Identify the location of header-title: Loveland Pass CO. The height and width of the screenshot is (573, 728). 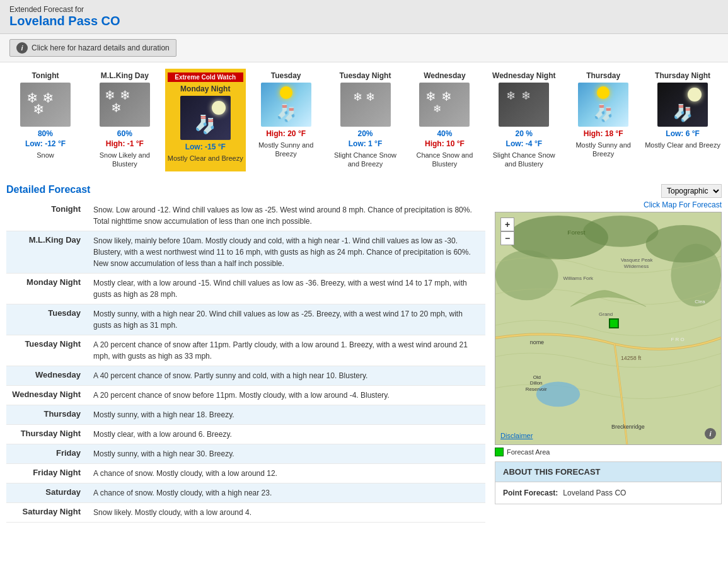
(364, 21).